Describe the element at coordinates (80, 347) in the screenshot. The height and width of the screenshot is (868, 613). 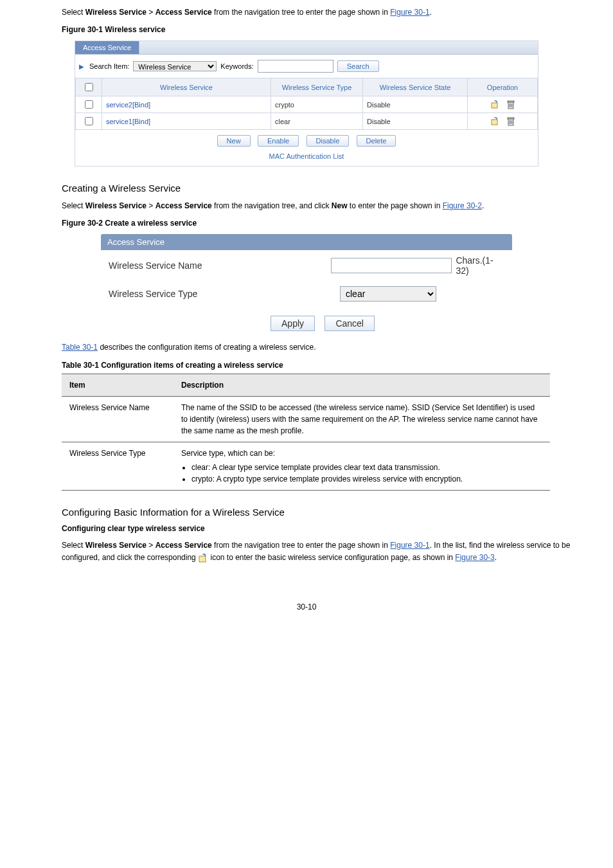
I see `table-link: Table 30-1` at that location.